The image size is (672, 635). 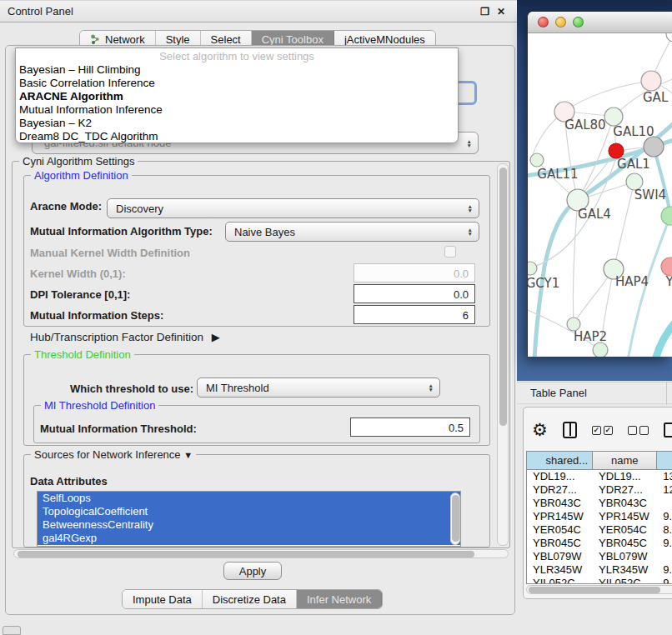 What do you see at coordinates (293, 208) in the screenshot?
I see `aracne-mode-combo: Discovery ▲▼` at bounding box center [293, 208].